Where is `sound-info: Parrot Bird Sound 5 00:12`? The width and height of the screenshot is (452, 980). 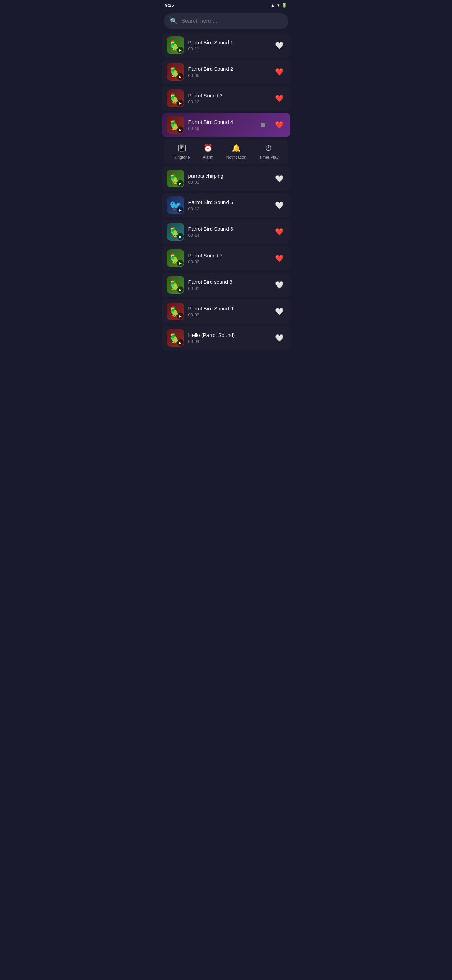
sound-info: Parrot Bird Sound 5 00:12 is located at coordinates (229, 205).